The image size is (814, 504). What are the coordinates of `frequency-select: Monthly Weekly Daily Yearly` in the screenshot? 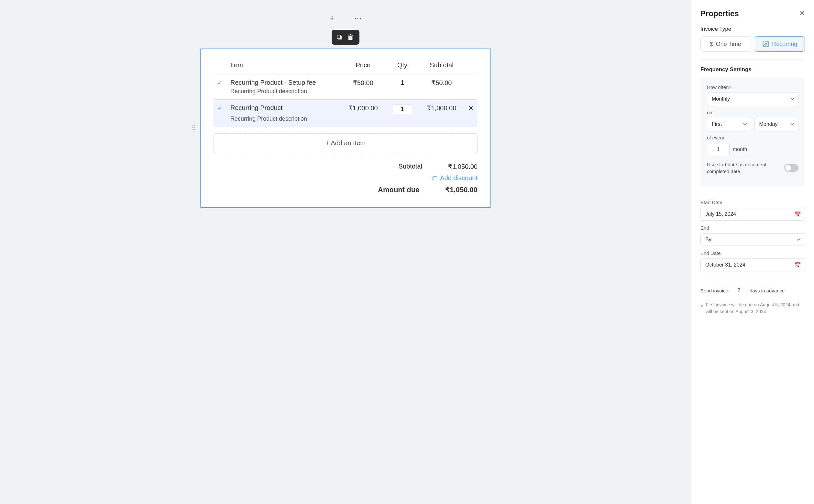 It's located at (753, 99).